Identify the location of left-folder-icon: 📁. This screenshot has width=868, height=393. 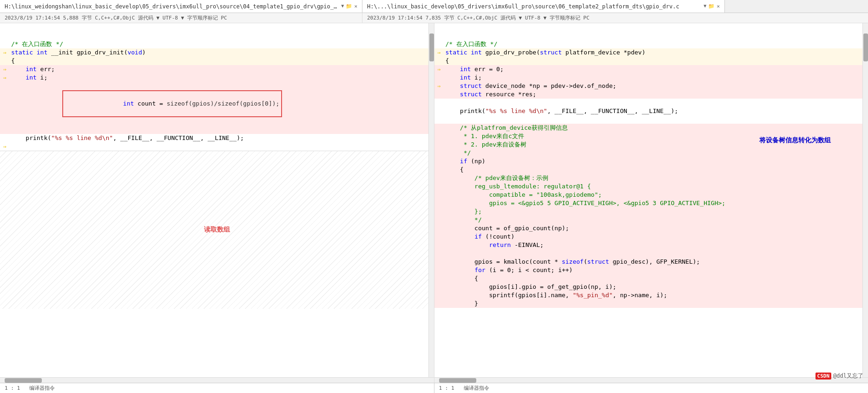
(349, 7).